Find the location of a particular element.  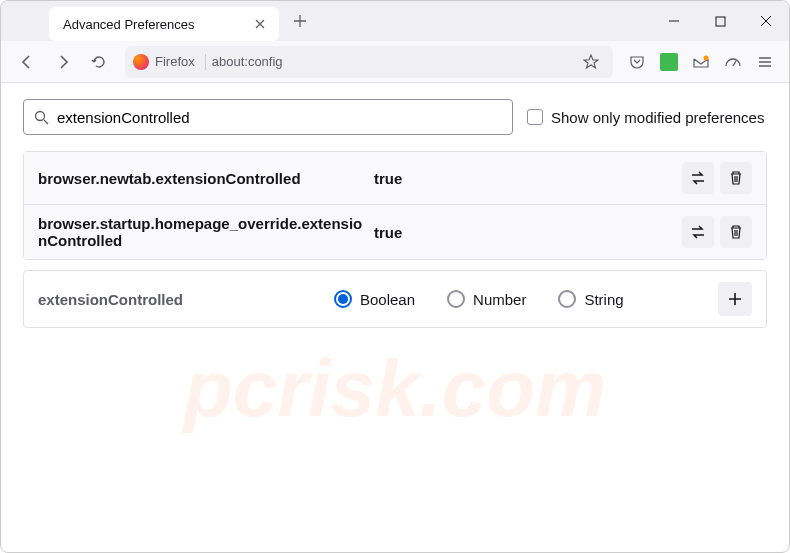

back-button is located at coordinates (27, 62).